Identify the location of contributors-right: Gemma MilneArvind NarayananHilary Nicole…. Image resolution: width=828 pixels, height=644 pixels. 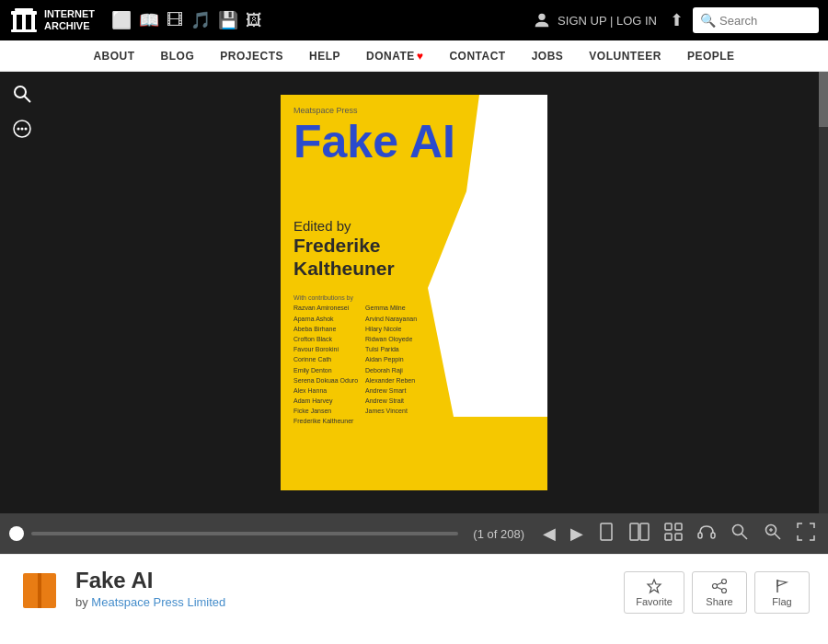
(391, 364).